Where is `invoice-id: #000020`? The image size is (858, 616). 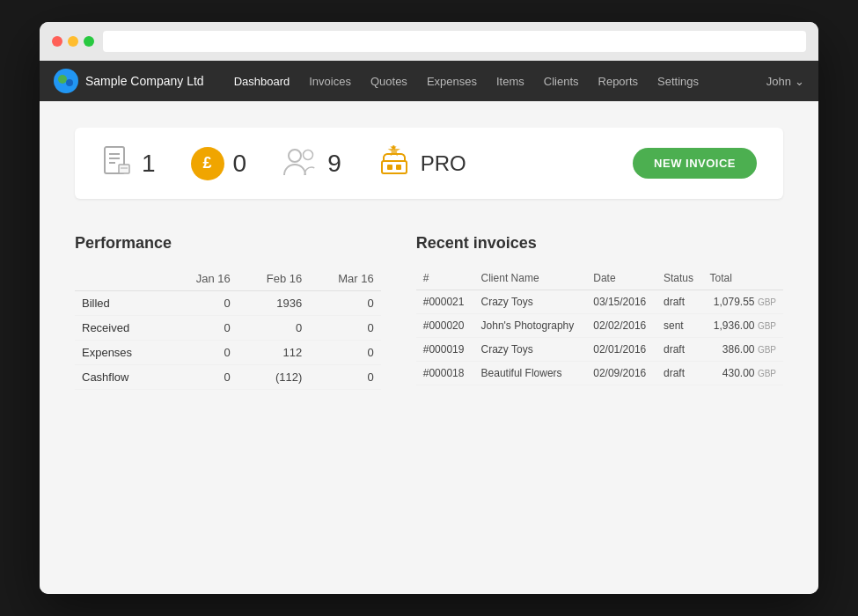
invoice-id: #000020 is located at coordinates (445, 326).